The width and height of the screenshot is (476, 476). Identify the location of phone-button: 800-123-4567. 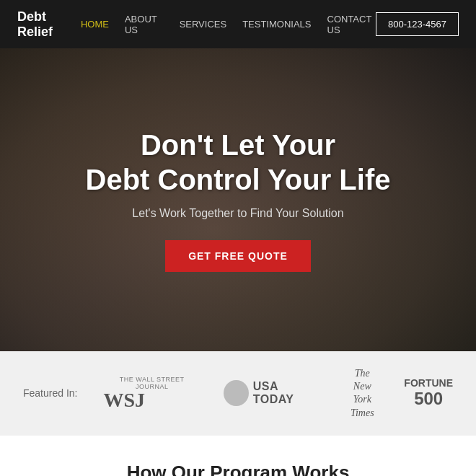
(417, 25).